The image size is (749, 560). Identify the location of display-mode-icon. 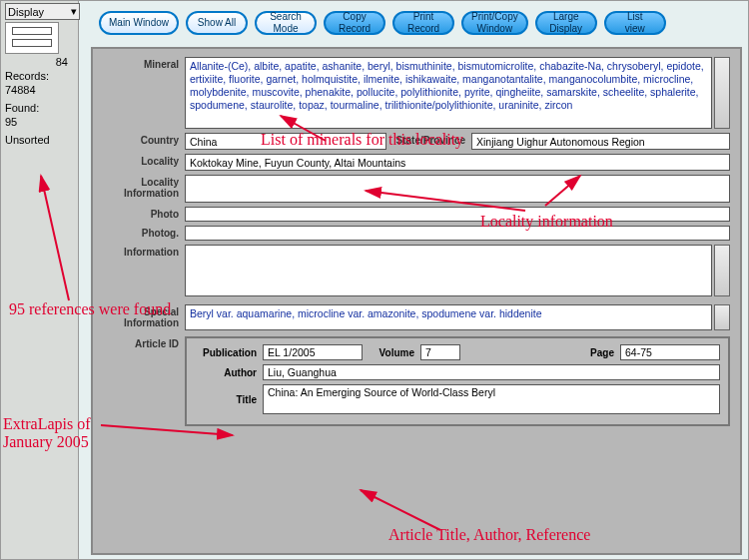
(32, 38).